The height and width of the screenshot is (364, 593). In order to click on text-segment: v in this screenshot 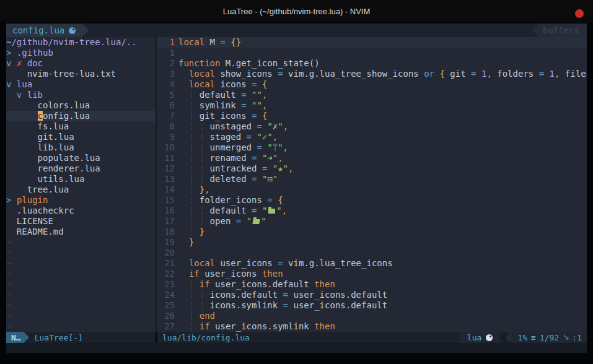, I will do `click(11, 84)`.